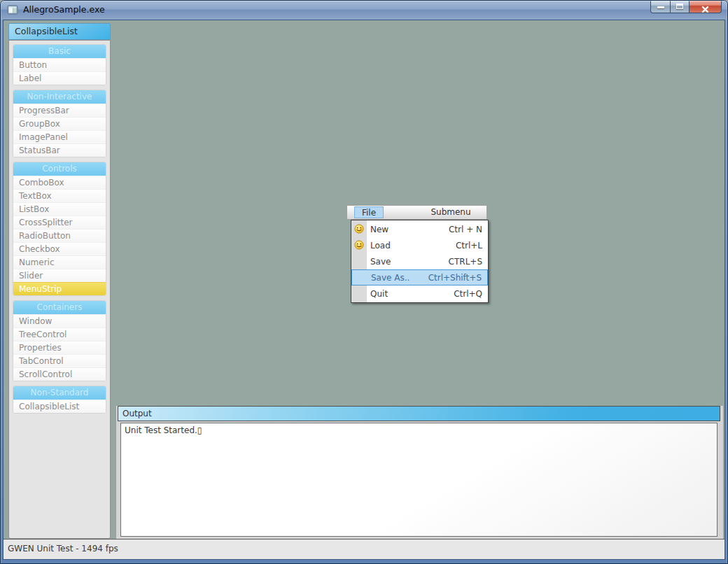  Describe the element at coordinates (420, 277) in the screenshot. I see `menu-item-save-as: Save As..Ctrl+Shift+S` at that location.